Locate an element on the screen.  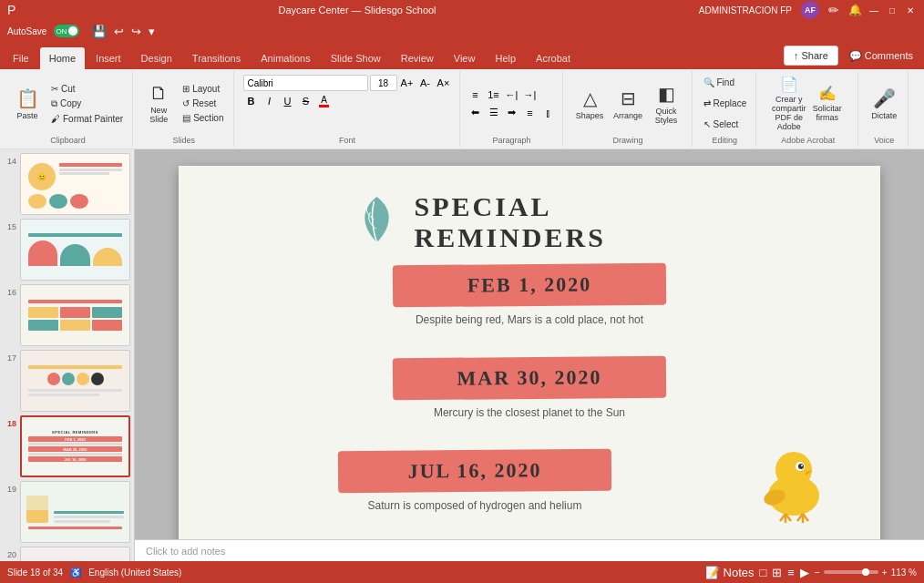
justify-button: ≡ is located at coordinates (530, 113).